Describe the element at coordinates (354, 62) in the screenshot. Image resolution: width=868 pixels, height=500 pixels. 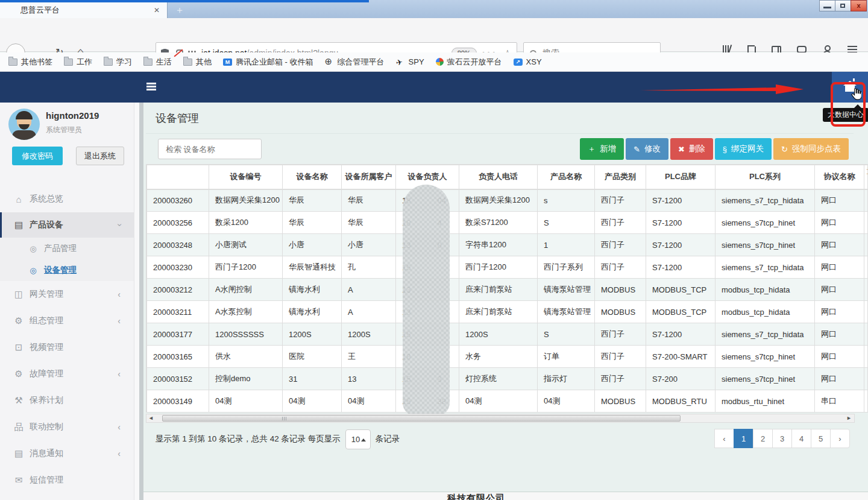
I see `bookmark-item: 综合管理平台` at that location.